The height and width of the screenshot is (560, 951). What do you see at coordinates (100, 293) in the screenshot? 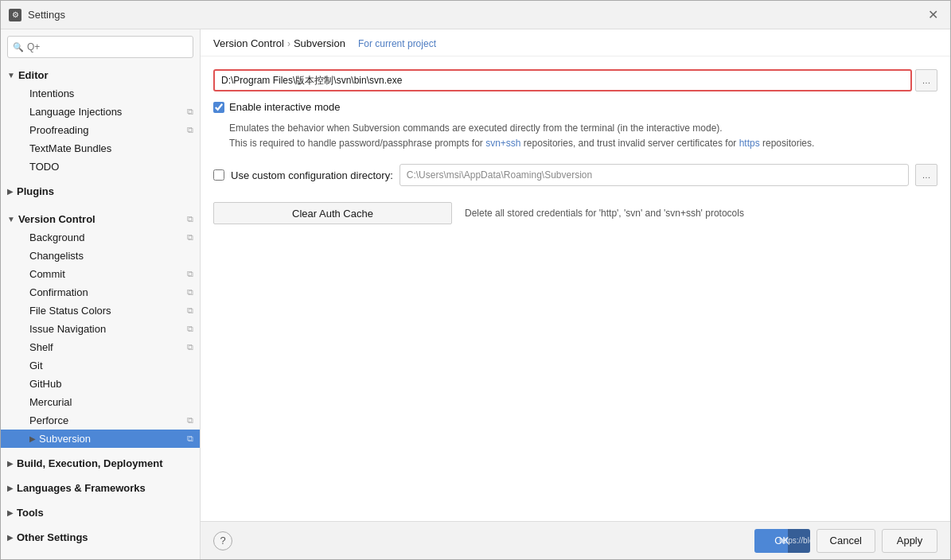
I see `sidebar-item-confirmation: Confirmation ⧉` at bounding box center [100, 293].